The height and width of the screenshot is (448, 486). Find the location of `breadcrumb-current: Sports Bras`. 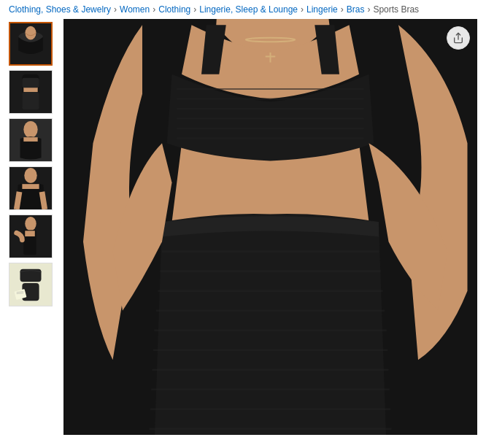

breadcrumb-current: Sports Bras is located at coordinates (396, 9).